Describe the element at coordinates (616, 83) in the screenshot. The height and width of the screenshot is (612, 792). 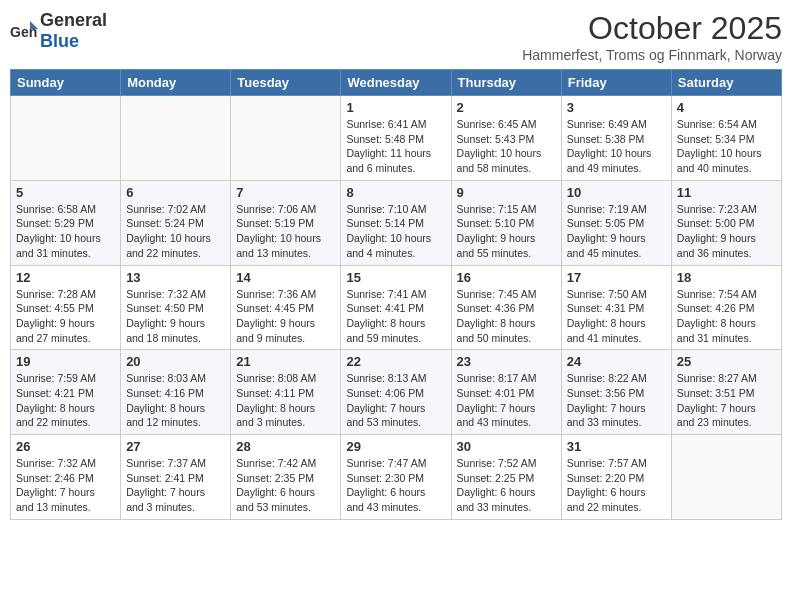
I see `column-header-friday: Friday` at that location.